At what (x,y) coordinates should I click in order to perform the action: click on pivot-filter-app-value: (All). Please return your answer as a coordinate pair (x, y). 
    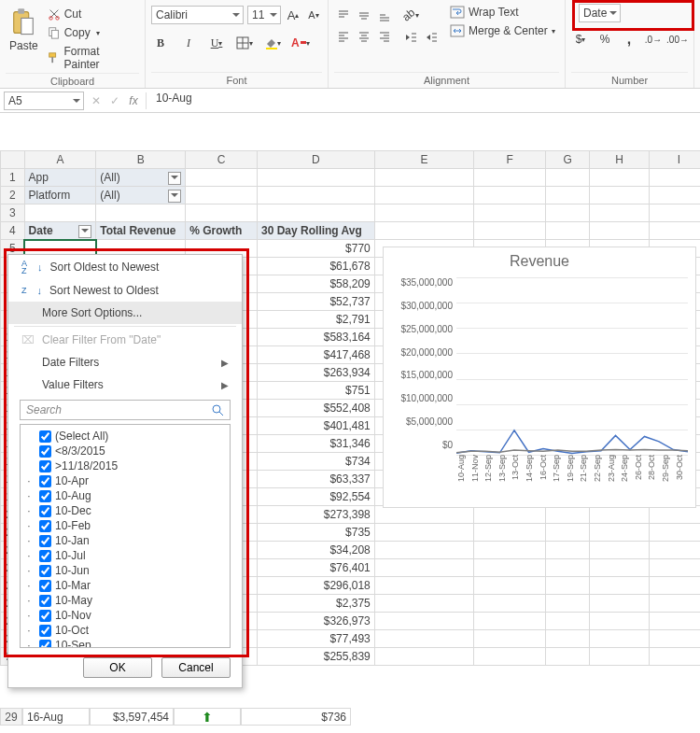
    Looking at the image, I should click on (141, 177).